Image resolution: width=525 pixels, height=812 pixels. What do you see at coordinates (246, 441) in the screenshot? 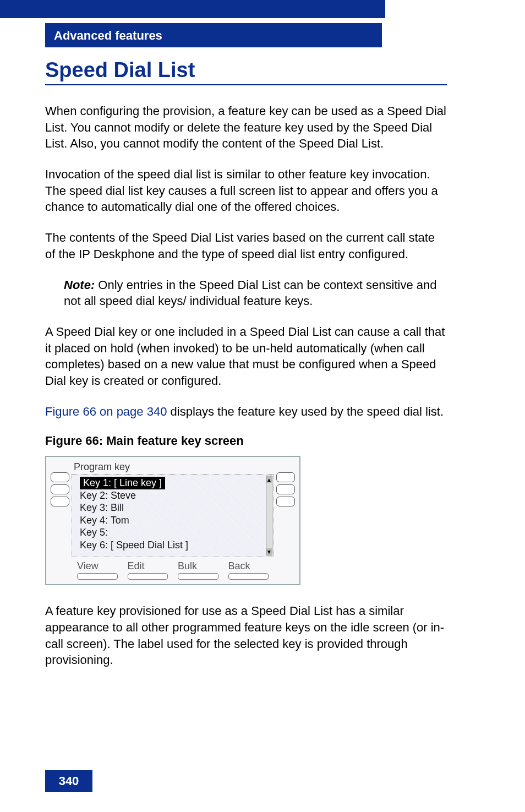
I see `figure-caption: Figure 66: Main feature key screen` at bounding box center [246, 441].